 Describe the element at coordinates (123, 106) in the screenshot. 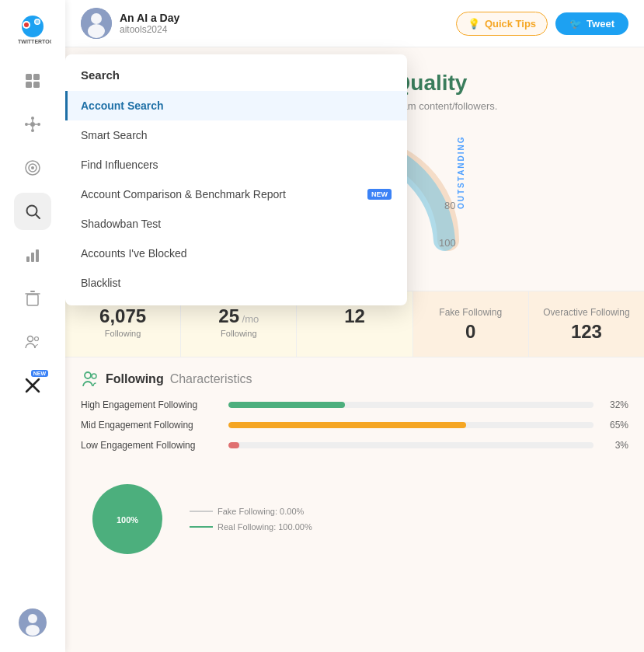

I see `dropdown-item-account-search-label: Account Search` at that location.